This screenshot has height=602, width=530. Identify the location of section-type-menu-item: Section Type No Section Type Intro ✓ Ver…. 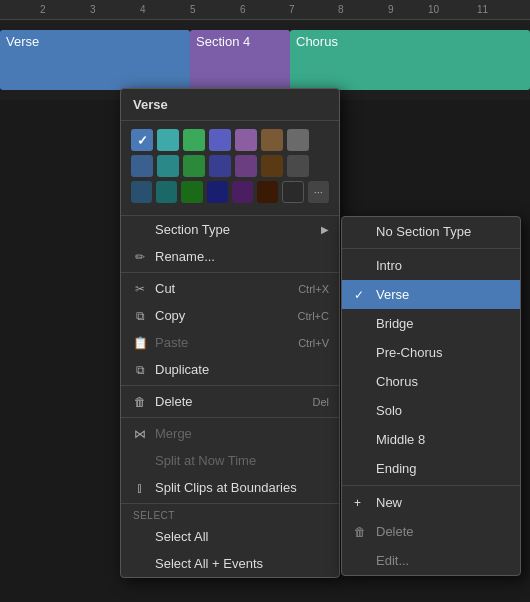
(230, 230).